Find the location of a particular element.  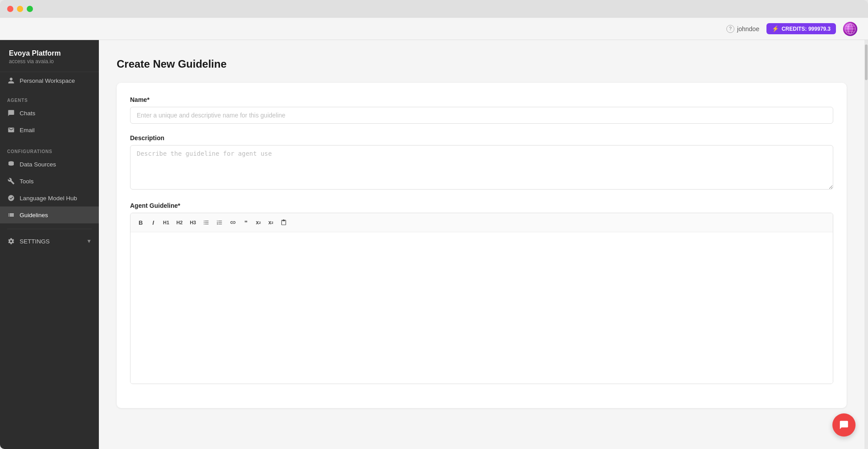

scrollbar-thumb is located at coordinates (866, 62).